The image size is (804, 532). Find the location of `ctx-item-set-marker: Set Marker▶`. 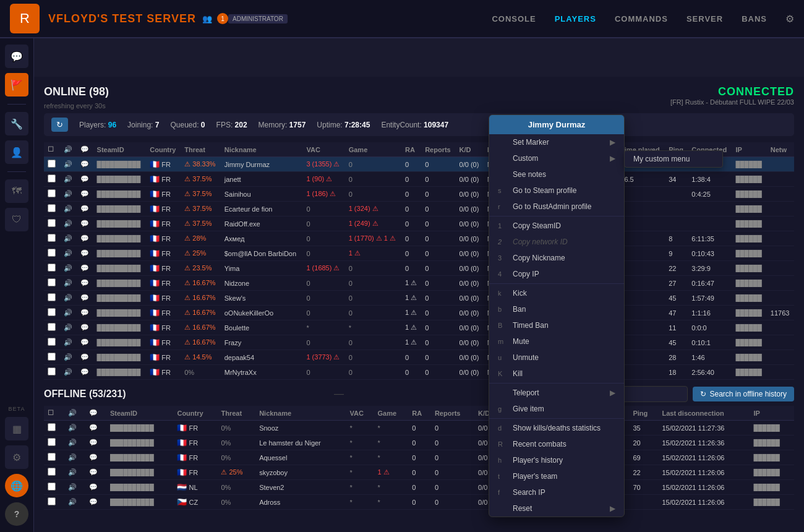

ctx-item-set-marker: Set Marker▶ is located at coordinates (557, 142).